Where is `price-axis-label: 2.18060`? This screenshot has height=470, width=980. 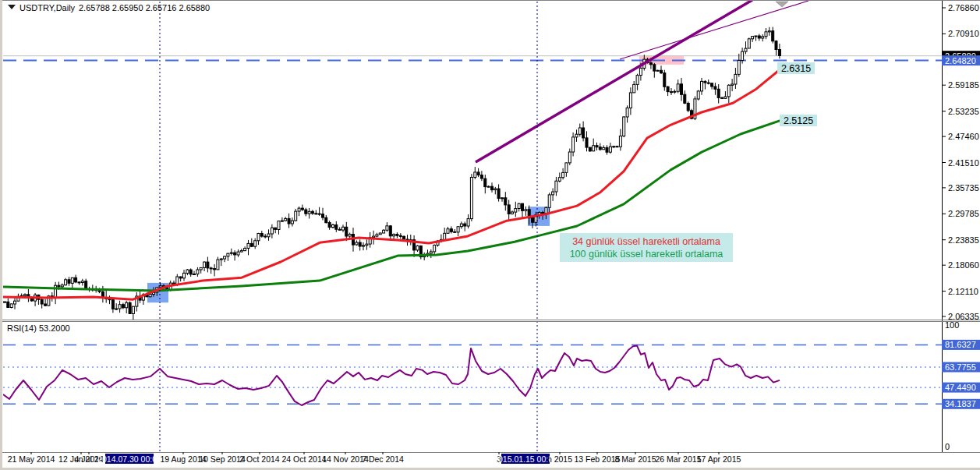
price-axis-label: 2.18060 is located at coordinates (964, 265).